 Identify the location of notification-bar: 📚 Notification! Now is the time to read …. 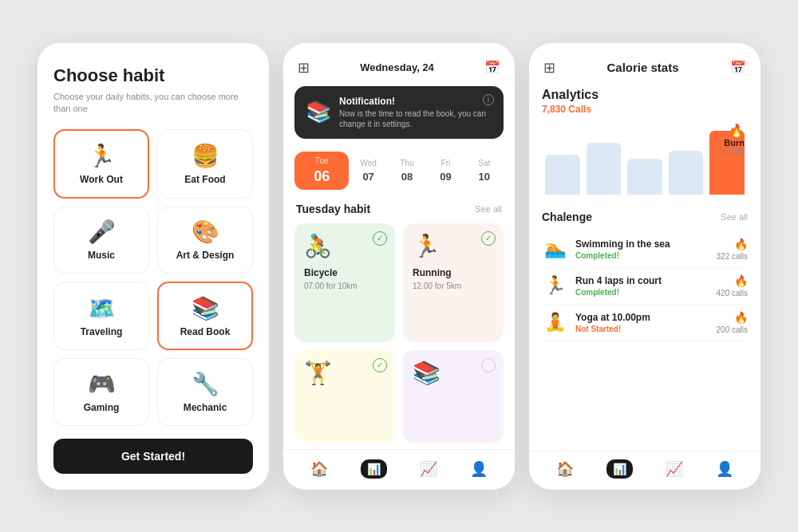
(399, 112).